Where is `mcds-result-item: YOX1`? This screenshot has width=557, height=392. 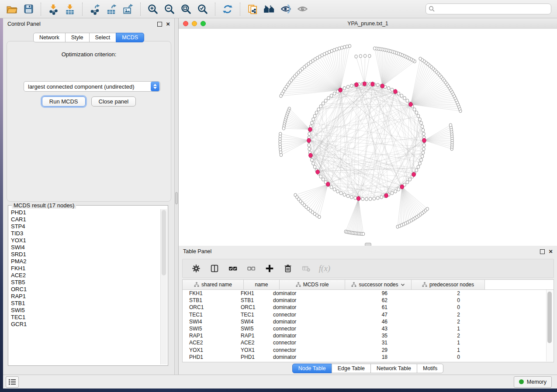
mcds-result-item: YOX1 is located at coordinates (86, 241).